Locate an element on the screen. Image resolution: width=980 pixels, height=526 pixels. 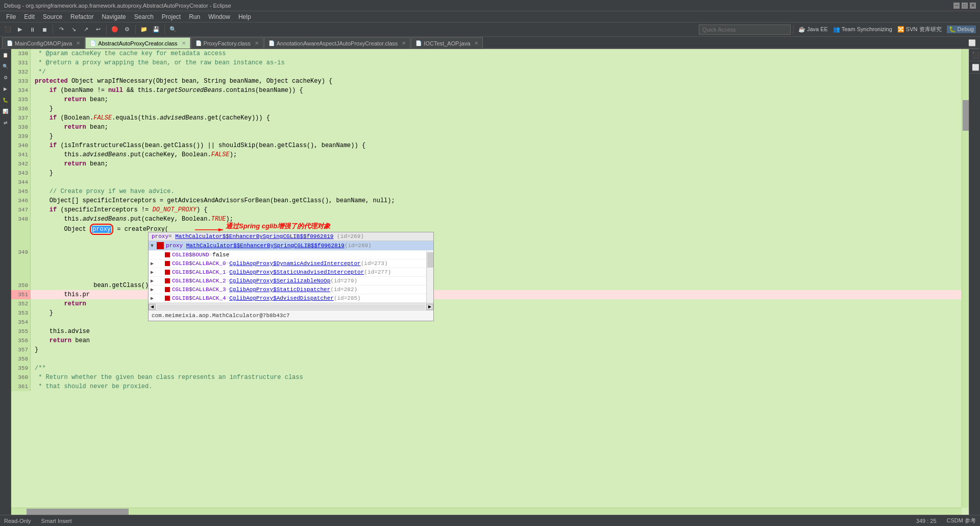
code-line-337: 337 if (Boolean.FALSE.equals(this.advise… is located at coordinates (490, 118).